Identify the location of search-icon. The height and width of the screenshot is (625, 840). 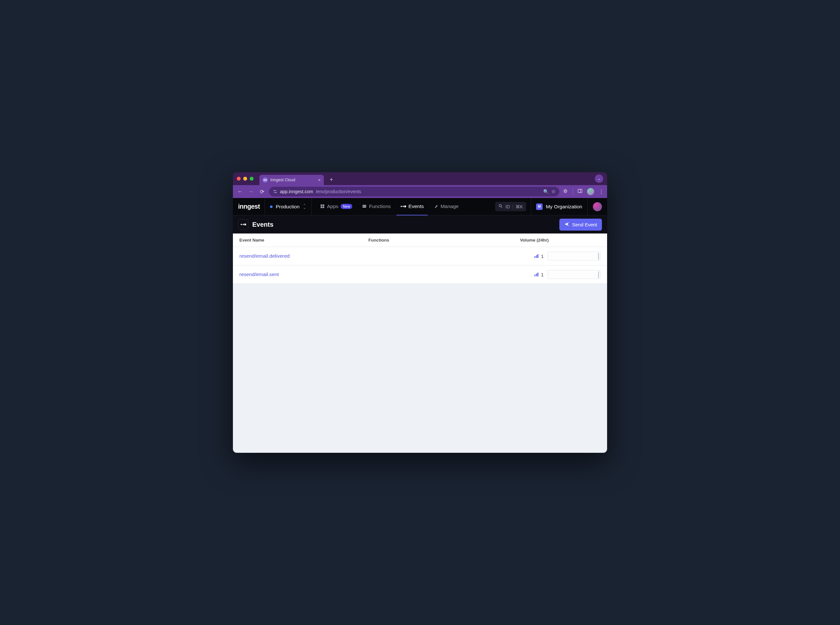
(501, 207).